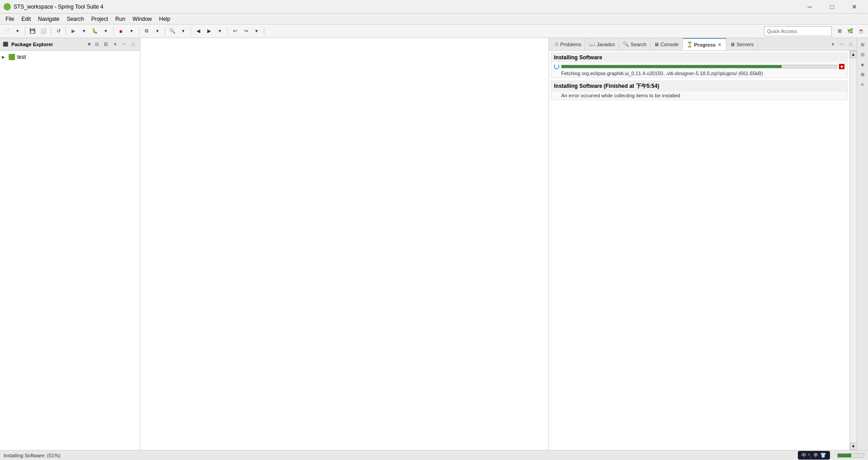  What do you see at coordinates (842, 67) in the screenshot?
I see `progress-cancel-btn-1: ■` at bounding box center [842, 67].